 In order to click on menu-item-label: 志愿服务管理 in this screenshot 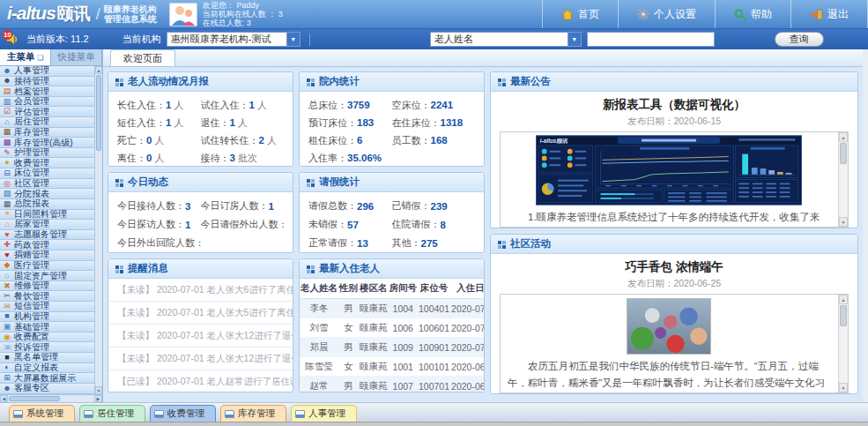, I will do `click(41, 235)`.